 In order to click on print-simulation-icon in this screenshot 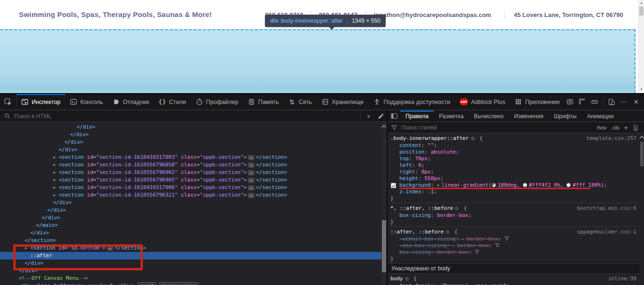, I will do `click(635, 128)`.